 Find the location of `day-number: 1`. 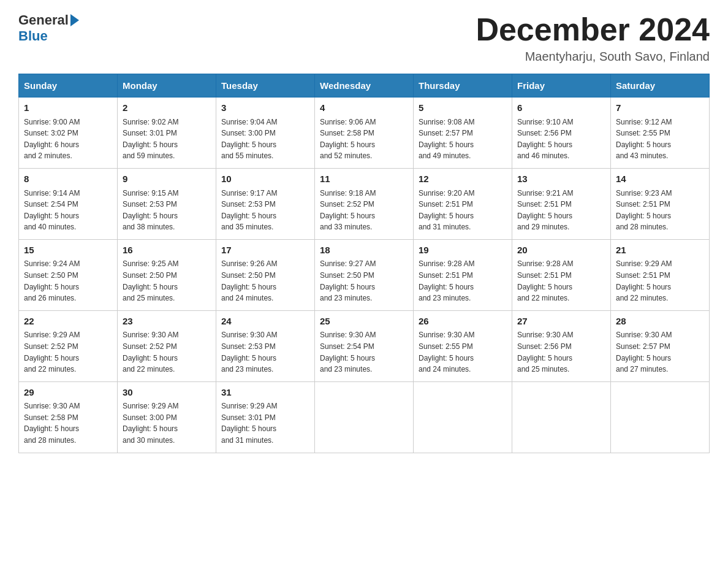

day-number: 1 is located at coordinates (68, 108).